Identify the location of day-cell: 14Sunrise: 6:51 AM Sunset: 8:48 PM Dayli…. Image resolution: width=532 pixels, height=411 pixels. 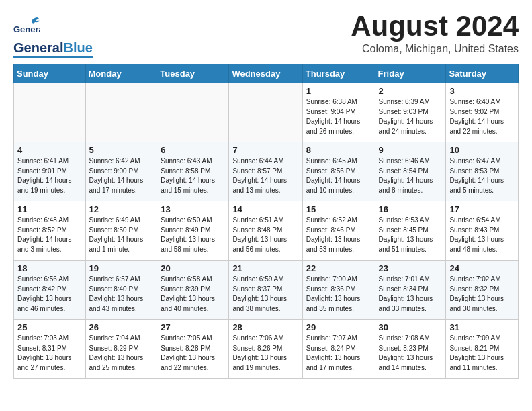
(266, 231).